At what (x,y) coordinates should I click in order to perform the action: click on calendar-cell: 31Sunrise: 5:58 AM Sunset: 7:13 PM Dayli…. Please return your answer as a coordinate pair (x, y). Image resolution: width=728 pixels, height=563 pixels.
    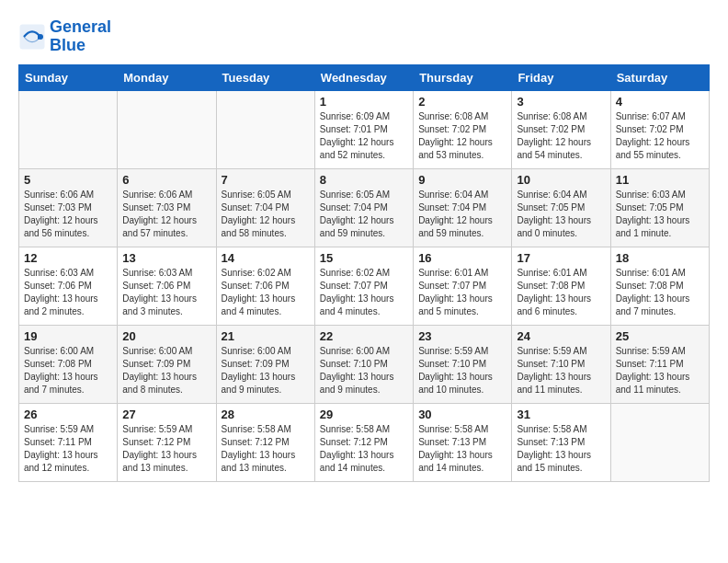
    Looking at the image, I should click on (561, 442).